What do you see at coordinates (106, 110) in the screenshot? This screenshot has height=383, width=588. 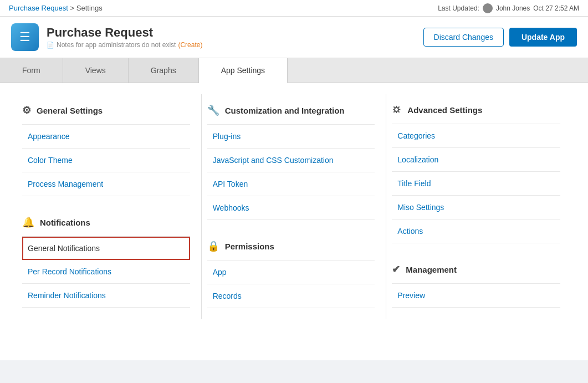 I see `general-settings-header: ⚙ General Settings` at bounding box center [106, 110].